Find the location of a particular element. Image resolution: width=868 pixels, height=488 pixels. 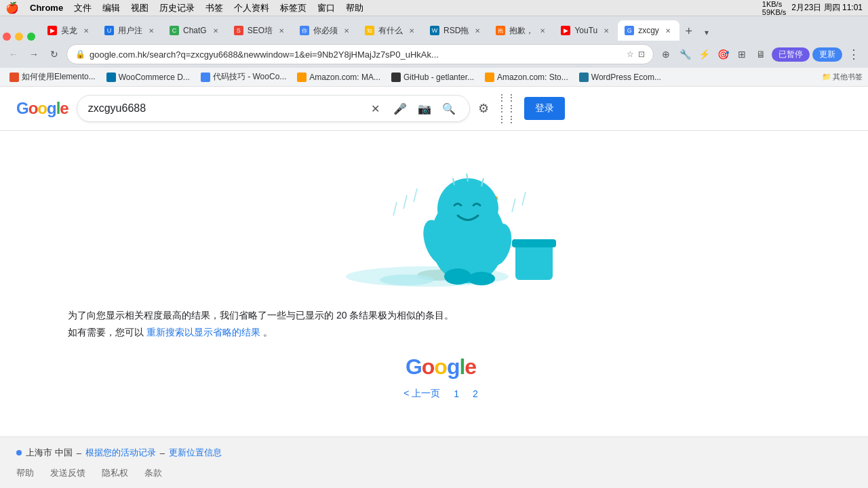

tab-chatg: C ChatG ✕ is located at coordinates (195, 30).